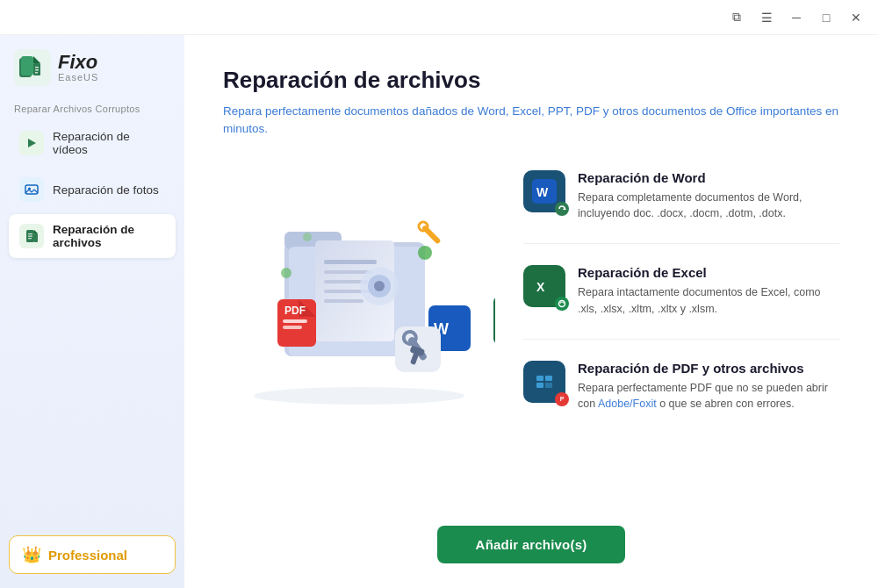 The image size is (878, 588). Describe the element at coordinates (709, 197) in the screenshot. I see `word-feature-text: Reparación de Word Repara completamente …` at that location.